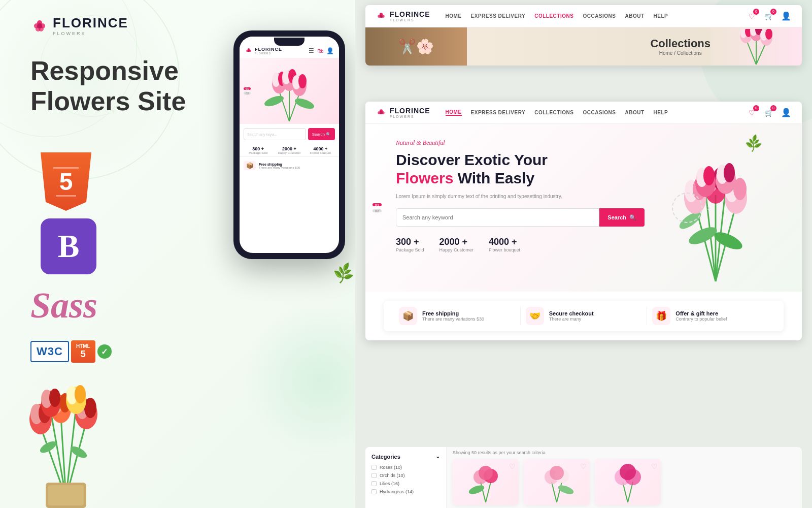 The width and height of the screenshot is (812, 508). Describe the element at coordinates (655, 466) in the screenshot. I see `product-3-heart: ♡` at that location.